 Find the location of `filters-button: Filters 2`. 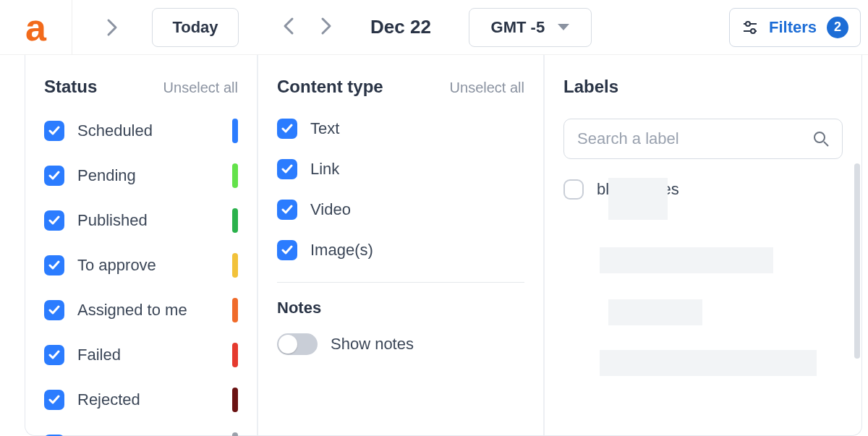

filters-button: Filters 2 is located at coordinates (795, 27).